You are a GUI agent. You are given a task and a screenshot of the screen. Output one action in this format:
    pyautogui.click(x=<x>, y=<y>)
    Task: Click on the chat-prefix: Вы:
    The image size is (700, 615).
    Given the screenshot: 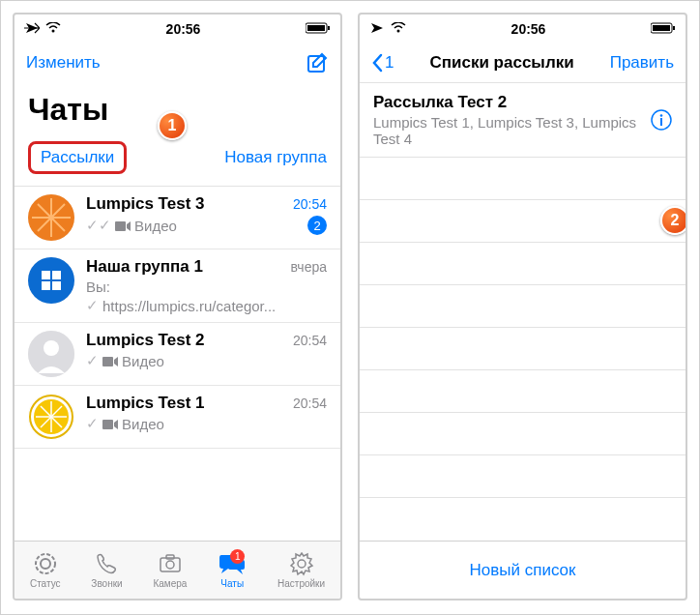 What is the action you would take?
    pyautogui.click(x=99, y=286)
    